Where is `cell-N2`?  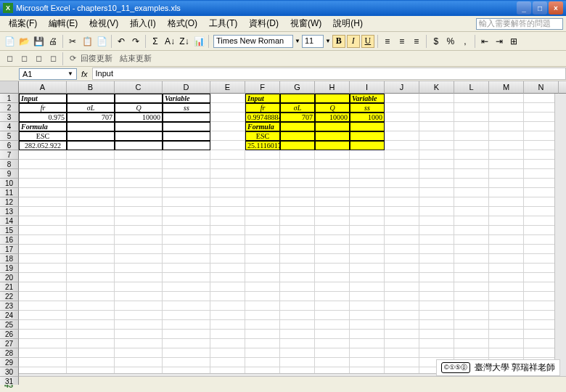 cell-N2 is located at coordinates (541, 107).